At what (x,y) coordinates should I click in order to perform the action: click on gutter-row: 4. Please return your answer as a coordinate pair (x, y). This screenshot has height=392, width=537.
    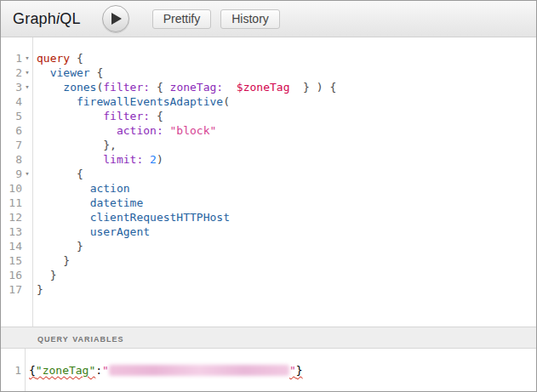
    Looking at the image, I should click on (17, 102).